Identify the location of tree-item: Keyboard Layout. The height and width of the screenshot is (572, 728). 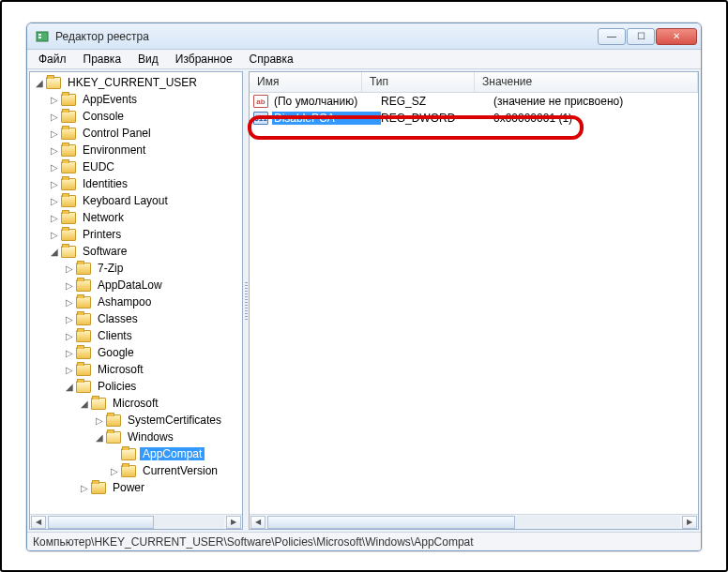
(136, 201).